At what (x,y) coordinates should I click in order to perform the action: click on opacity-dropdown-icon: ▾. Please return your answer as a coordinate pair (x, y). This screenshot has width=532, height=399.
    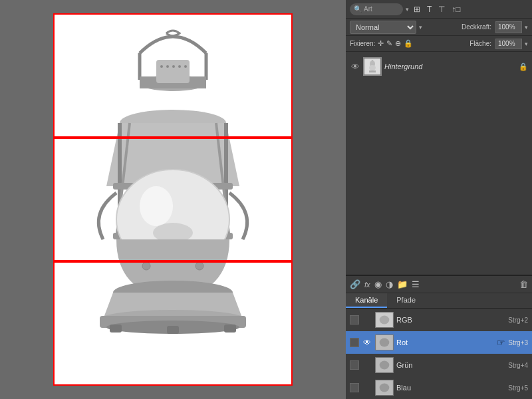
    Looking at the image, I should click on (527, 27).